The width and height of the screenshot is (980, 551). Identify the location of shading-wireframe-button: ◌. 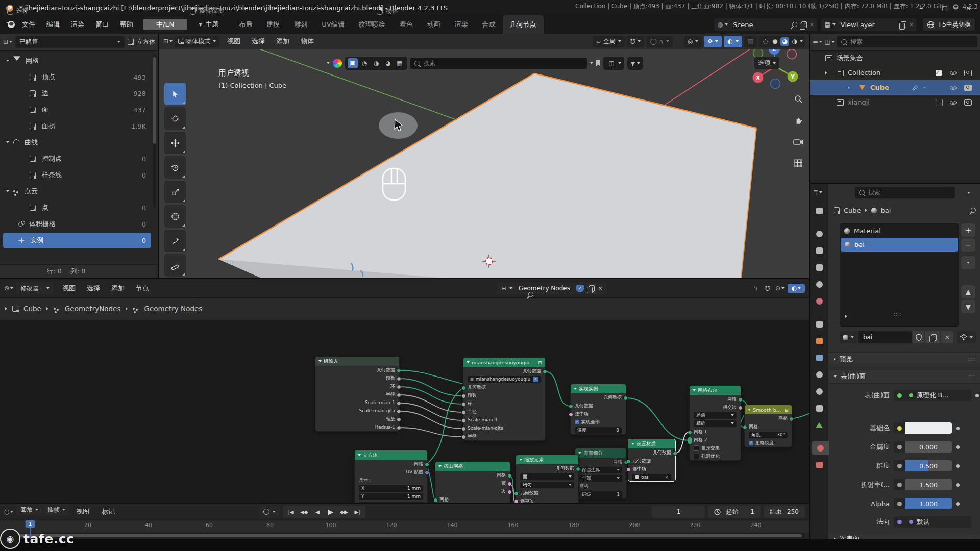
(766, 42).